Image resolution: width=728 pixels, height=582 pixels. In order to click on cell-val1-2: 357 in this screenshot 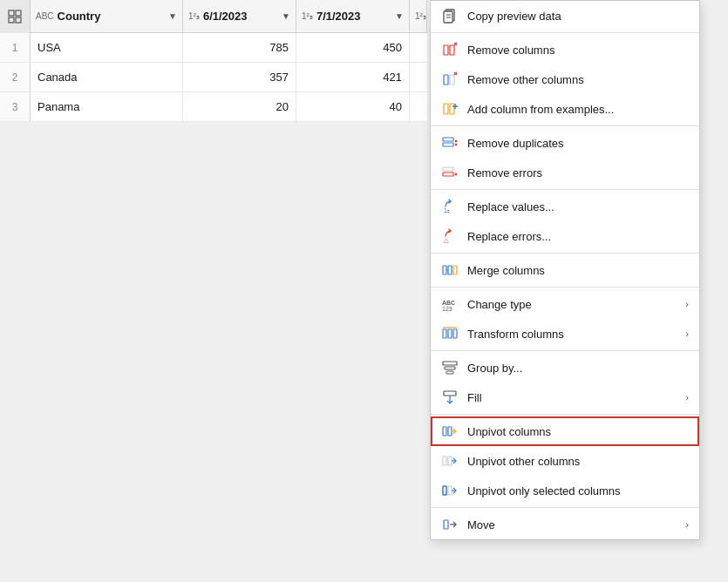, I will do `click(240, 77)`.